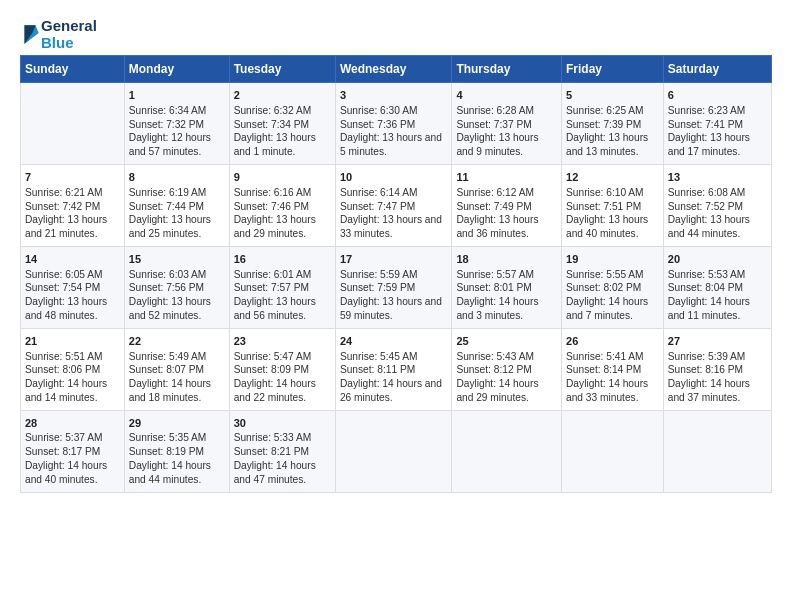 This screenshot has width=792, height=612. What do you see at coordinates (282, 287) in the screenshot?
I see `day-cell: 16 Sunrise: 6:01 AM Sunset: 7:57 PM Dayl…` at bounding box center [282, 287].